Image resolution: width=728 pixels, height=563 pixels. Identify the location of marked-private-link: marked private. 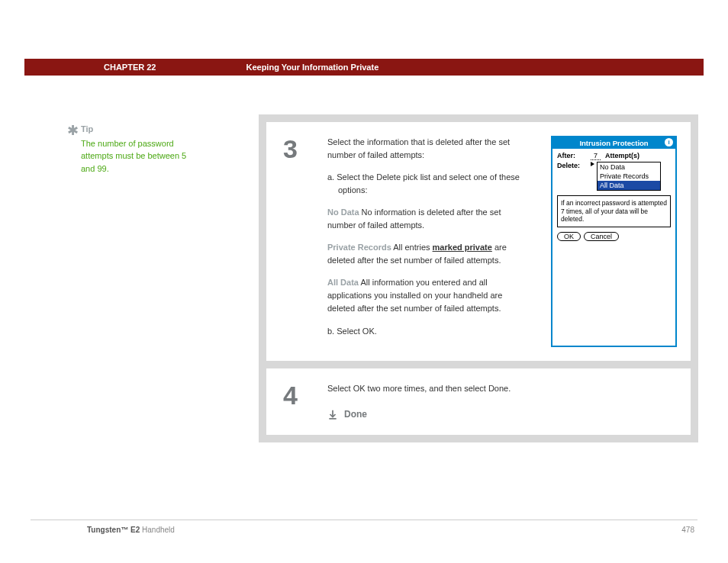
(462, 247).